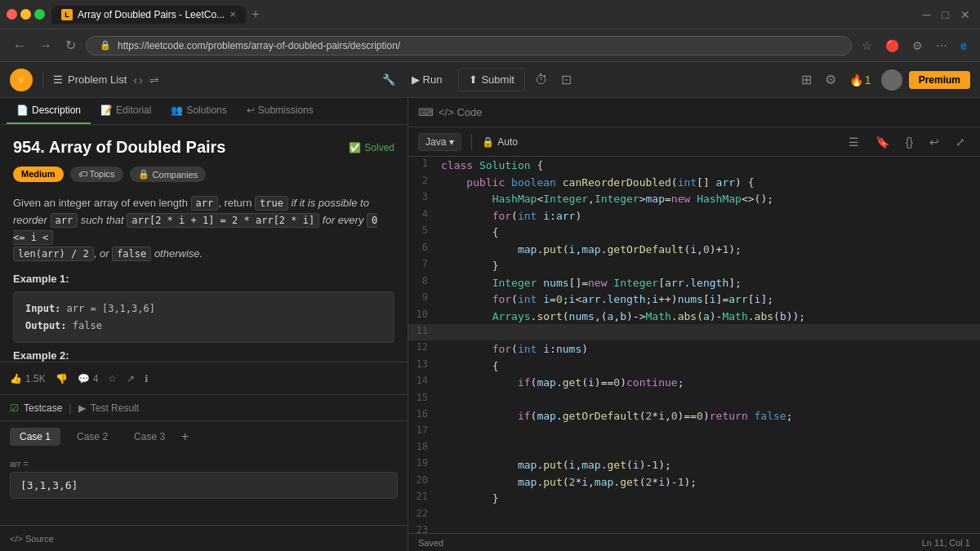 The height and width of the screenshot is (551, 980). What do you see at coordinates (92, 437) in the screenshot?
I see `case2-btn: Case 2` at bounding box center [92, 437].